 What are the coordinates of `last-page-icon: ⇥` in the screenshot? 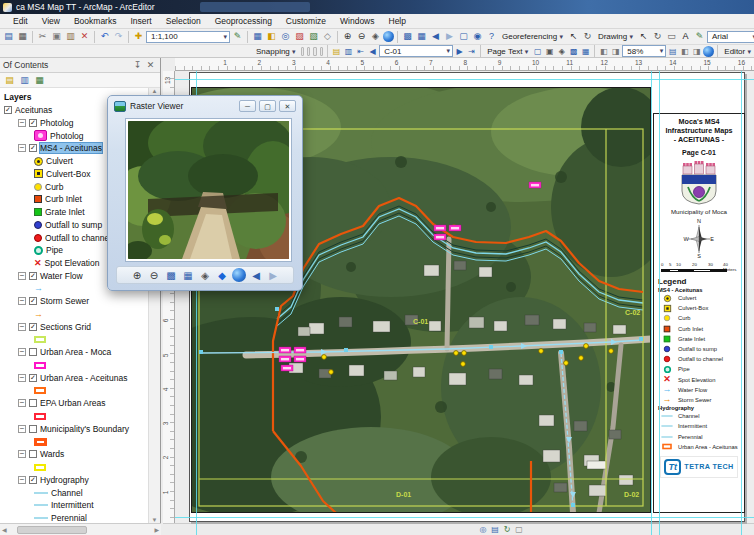 It's located at (472, 52).